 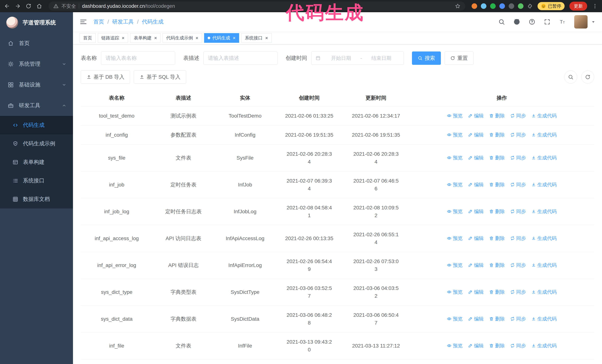 What do you see at coordinates (37, 64) in the screenshot?
I see `sidebar-item: 系统管理` at bounding box center [37, 64].